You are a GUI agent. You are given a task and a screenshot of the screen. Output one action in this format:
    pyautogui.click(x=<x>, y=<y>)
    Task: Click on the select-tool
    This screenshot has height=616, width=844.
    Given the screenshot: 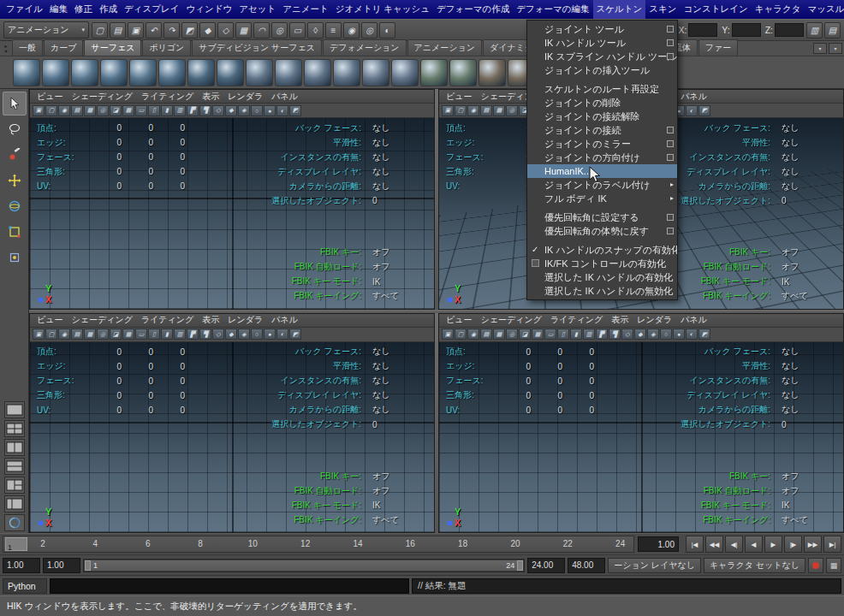 What is the action you would take?
    pyautogui.click(x=15, y=104)
    